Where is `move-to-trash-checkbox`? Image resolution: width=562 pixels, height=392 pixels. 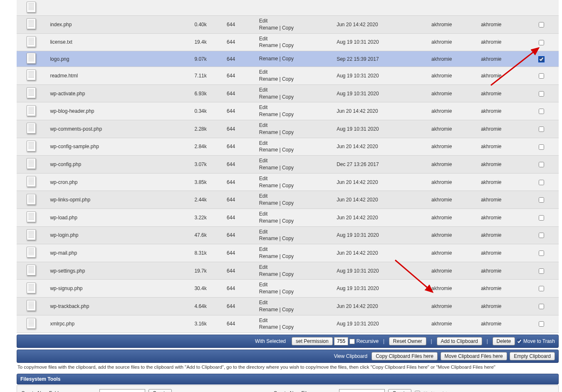 move-to-trash-checkbox is located at coordinates (519, 341).